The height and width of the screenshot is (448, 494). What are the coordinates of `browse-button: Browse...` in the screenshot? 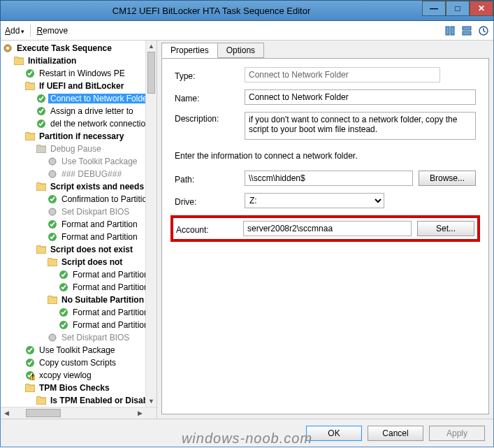 It's located at (447, 178).